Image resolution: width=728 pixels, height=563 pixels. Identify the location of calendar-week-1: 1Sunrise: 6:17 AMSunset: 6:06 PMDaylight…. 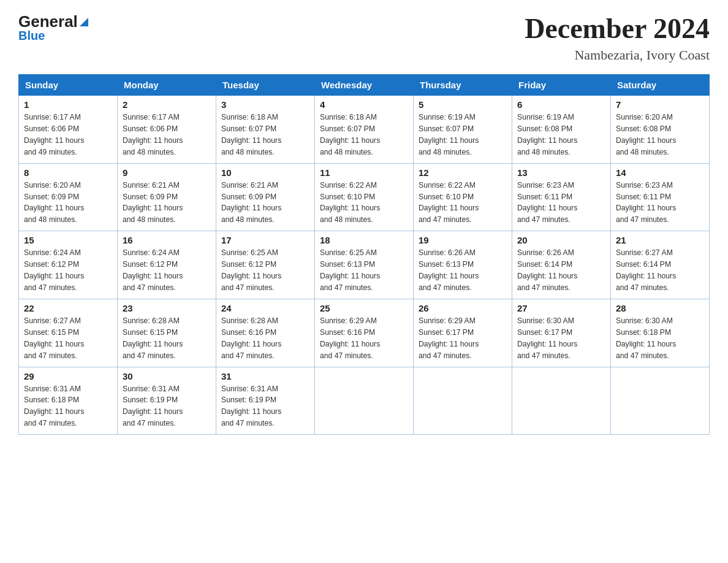
(364, 130).